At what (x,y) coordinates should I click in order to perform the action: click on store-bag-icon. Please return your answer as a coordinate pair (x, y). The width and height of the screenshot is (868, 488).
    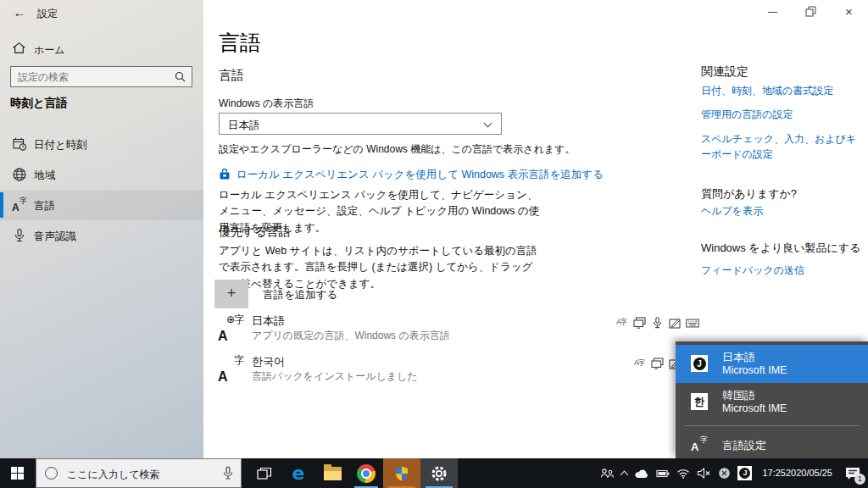
    Looking at the image, I should click on (225, 175).